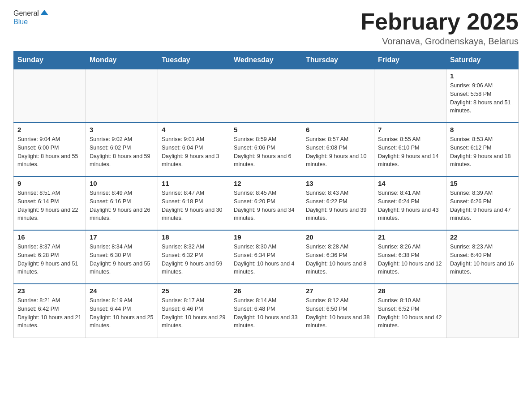 The width and height of the screenshot is (532, 411). I want to click on day-number: 9, so click(50, 184).